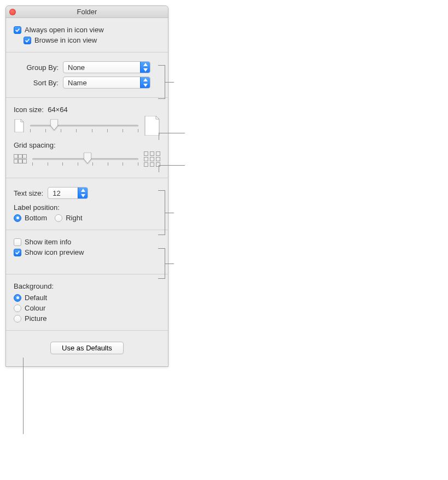  Describe the element at coordinates (58, 109) in the screenshot. I see `icon-size-value: 64×64` at that location.